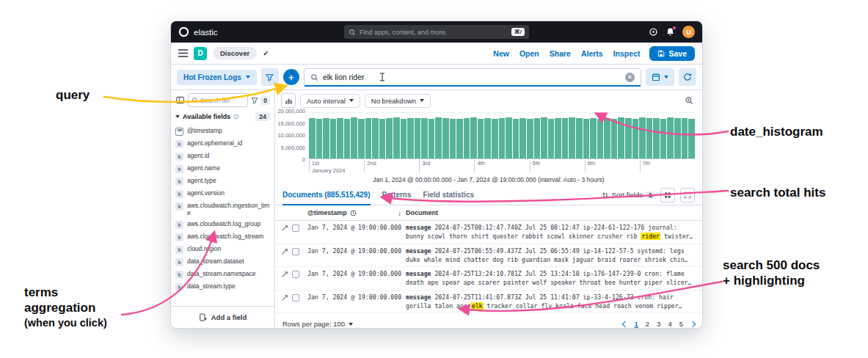  I want to click on page-2: 2, so click(647, 324).